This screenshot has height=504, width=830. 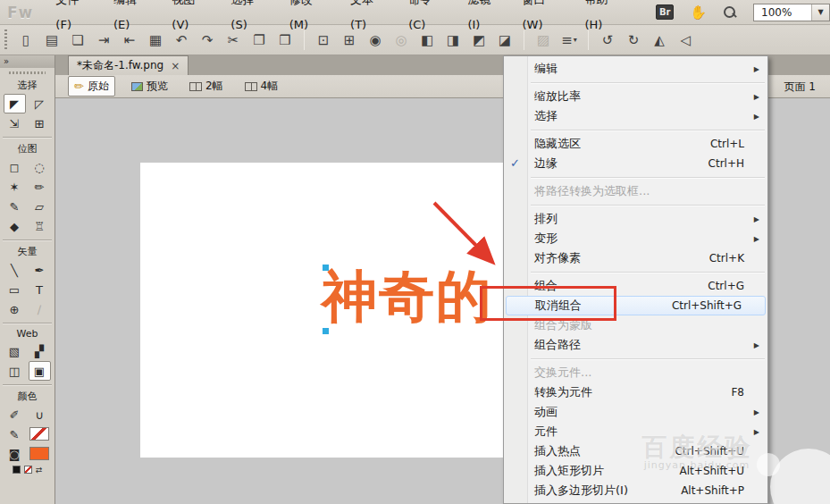 What do you see at coordinates (636, 164) in the screenshot?
I see `menu-item-edges: ✓边缘Ctrl+H` at bounding box center [636, 164].